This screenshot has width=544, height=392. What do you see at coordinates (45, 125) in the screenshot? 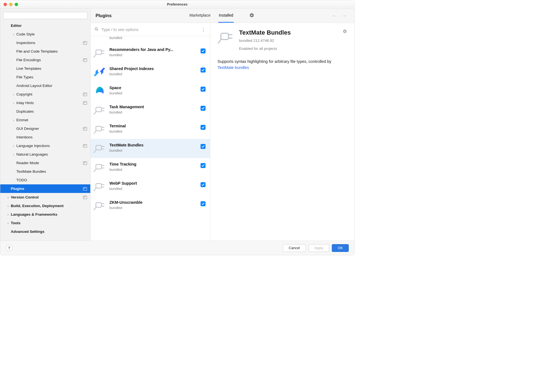
I see `settings-sidebar: Editor›Code StyleInspectionsFile and Cod…` at bounding box center [45, 125].